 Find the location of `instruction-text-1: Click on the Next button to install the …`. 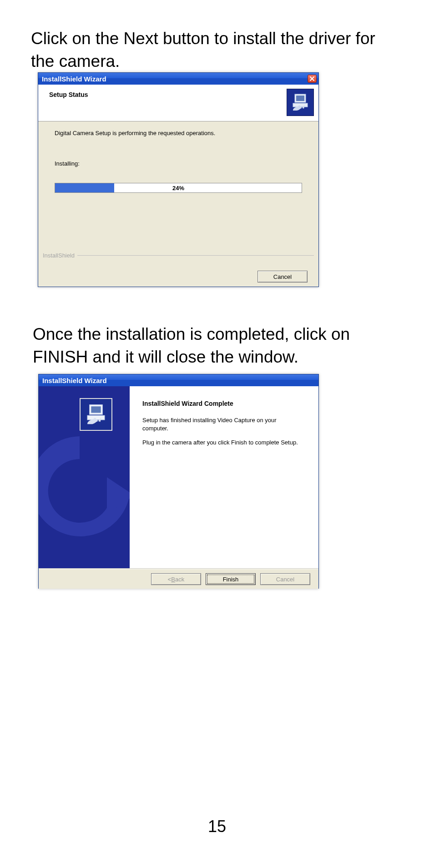

instruction-text-1: Click on the Next button to install the … is located at coordinates (208, 50).